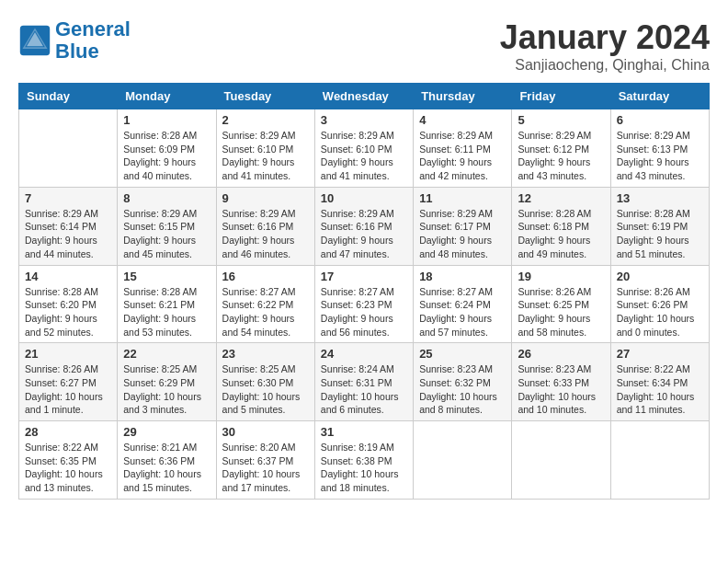 This screenshot has height=563, width=728. Describe the element at coordinates (166, 467) in the screenshot. I see `day-info: Sunrise: 8:21 AMSunset: 6:36 PMDaylight:…` at that location.